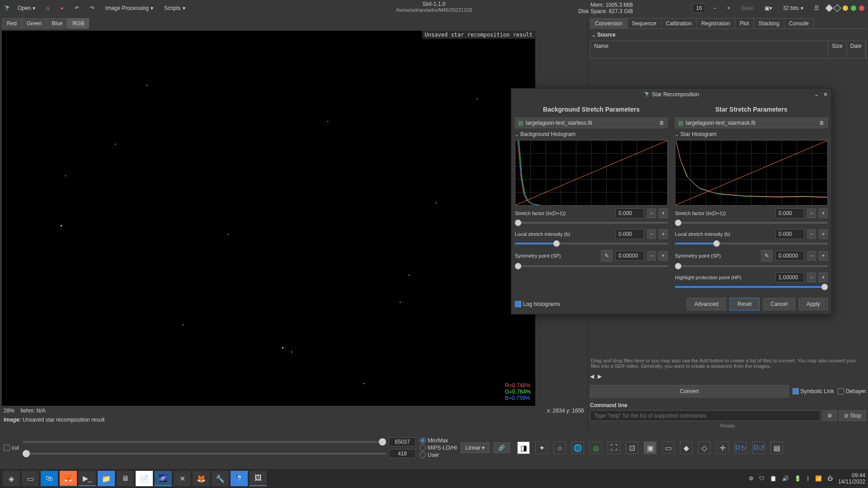  I want to click on bg-stretch-minus: −, so click(651, 213).